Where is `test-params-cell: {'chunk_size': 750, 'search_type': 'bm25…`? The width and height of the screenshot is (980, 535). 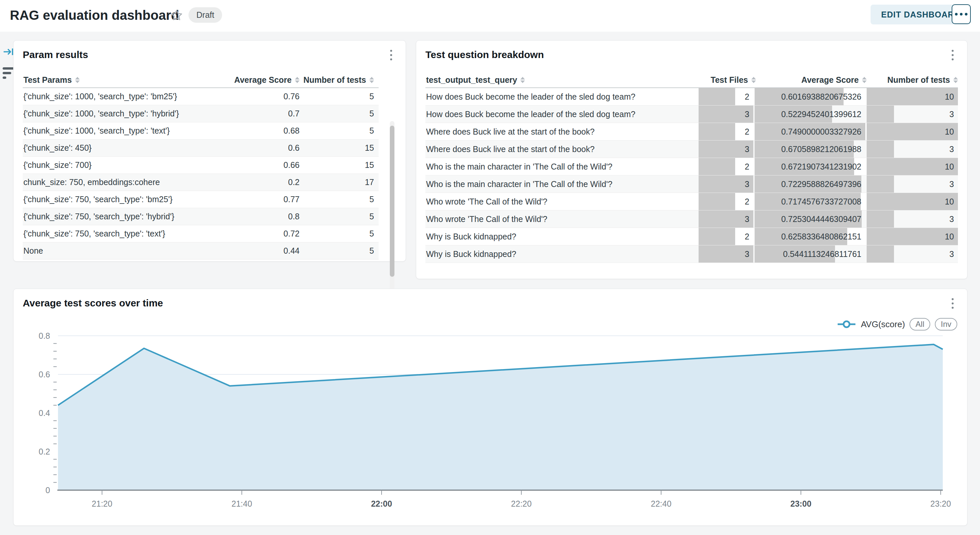
test-params-cell: {'chunk_size': 750, 'search_type': 'bm25… is located at coordinates (126, 200).